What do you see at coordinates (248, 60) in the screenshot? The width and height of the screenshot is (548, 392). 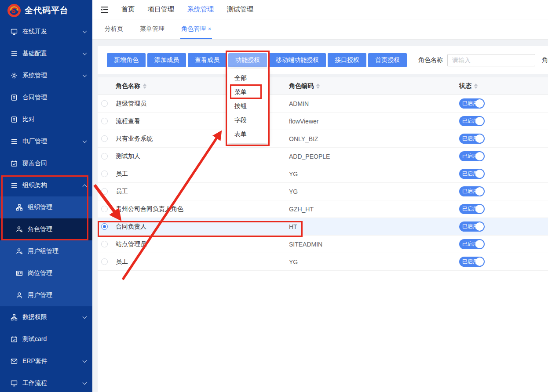 I see `function-auth-button: 功能授权` at bounding box center [248, 60].